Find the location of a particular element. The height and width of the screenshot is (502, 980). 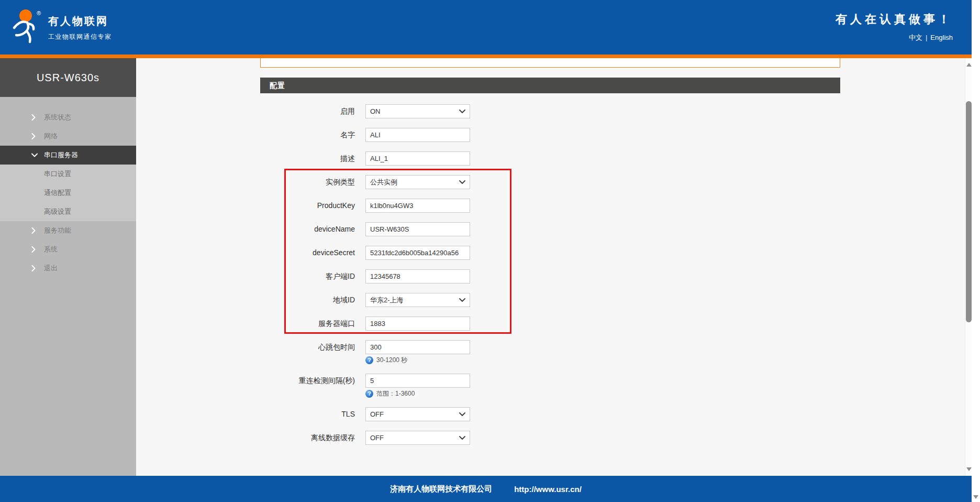

sidebar-item-label: 退出 is located at coordinates (51, 268).